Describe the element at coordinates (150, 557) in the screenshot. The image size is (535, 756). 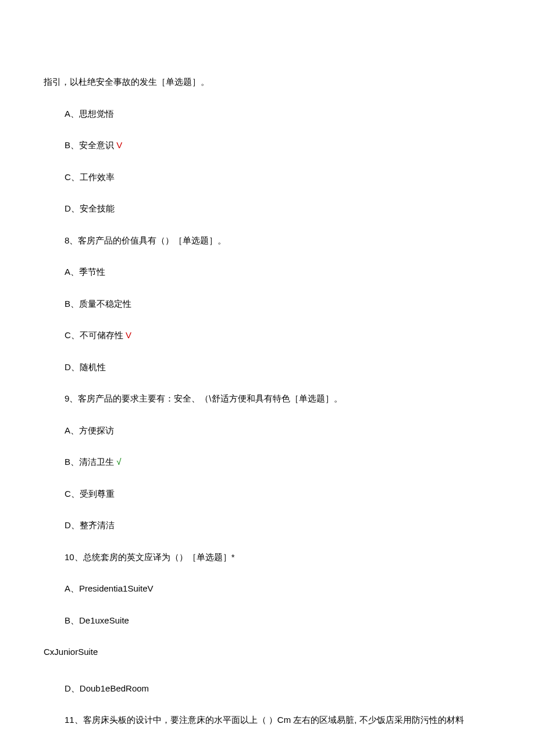
I see `text: 10、总统套房的英文应译为（）［单选题］*` at that location.